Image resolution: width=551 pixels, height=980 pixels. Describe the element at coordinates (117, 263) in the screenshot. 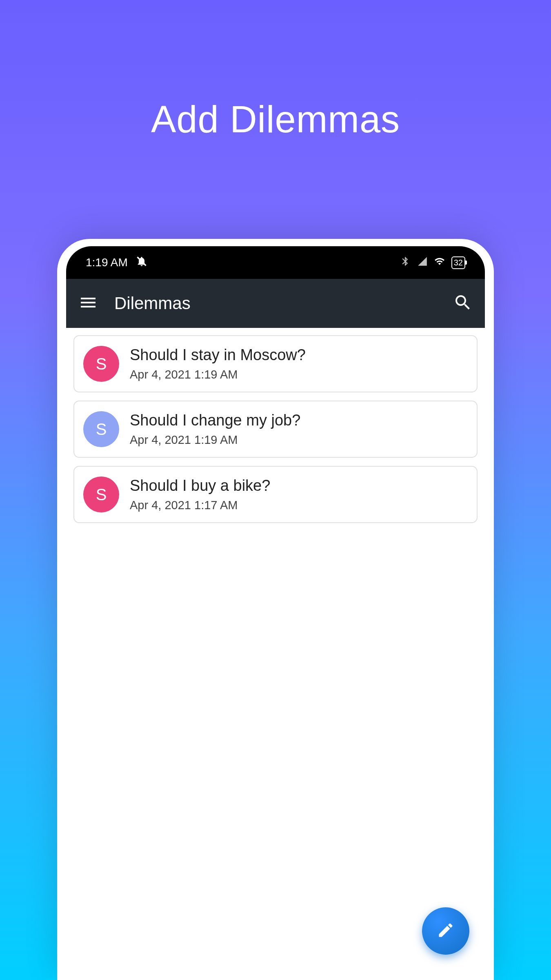

I see `status-left: 1:19 AM` at that location.